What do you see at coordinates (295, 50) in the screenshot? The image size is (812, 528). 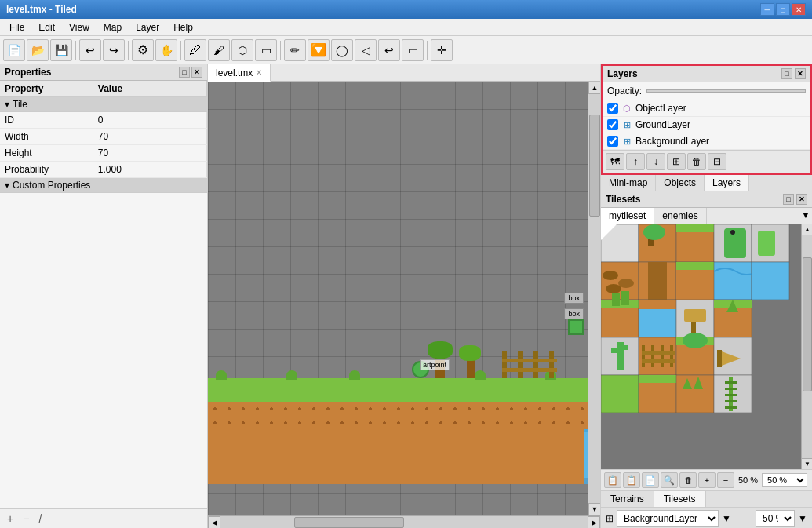 I see `pencil-btn: ✏` at bounding box center [295, 50].